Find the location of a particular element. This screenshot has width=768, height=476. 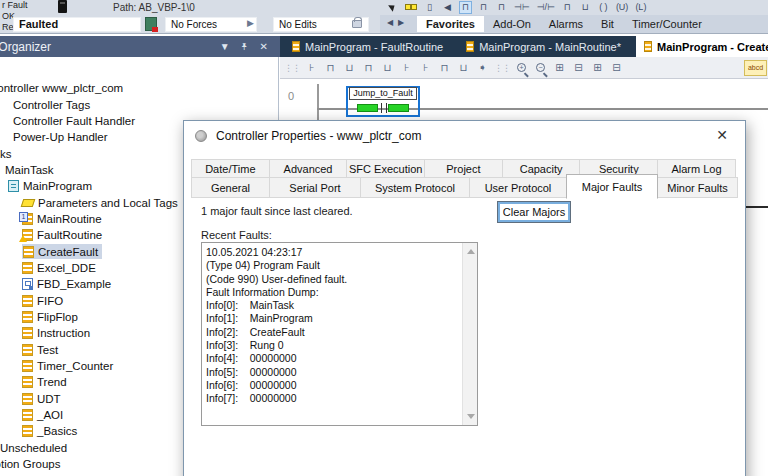

tree-item-controller: Controller www_plctr_com is located at coordinates (139, 88).